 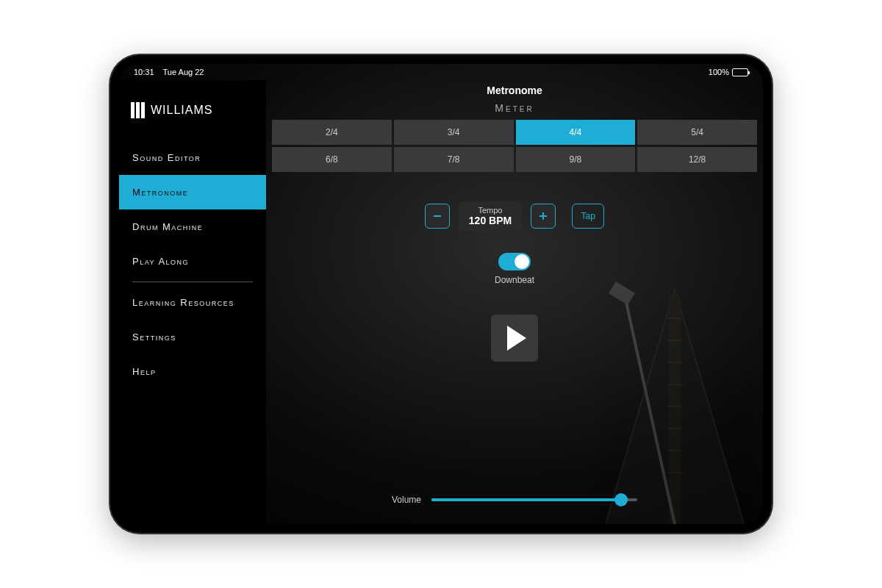 I want to click on tempo-decrement-button, so click(x=437, y=216).